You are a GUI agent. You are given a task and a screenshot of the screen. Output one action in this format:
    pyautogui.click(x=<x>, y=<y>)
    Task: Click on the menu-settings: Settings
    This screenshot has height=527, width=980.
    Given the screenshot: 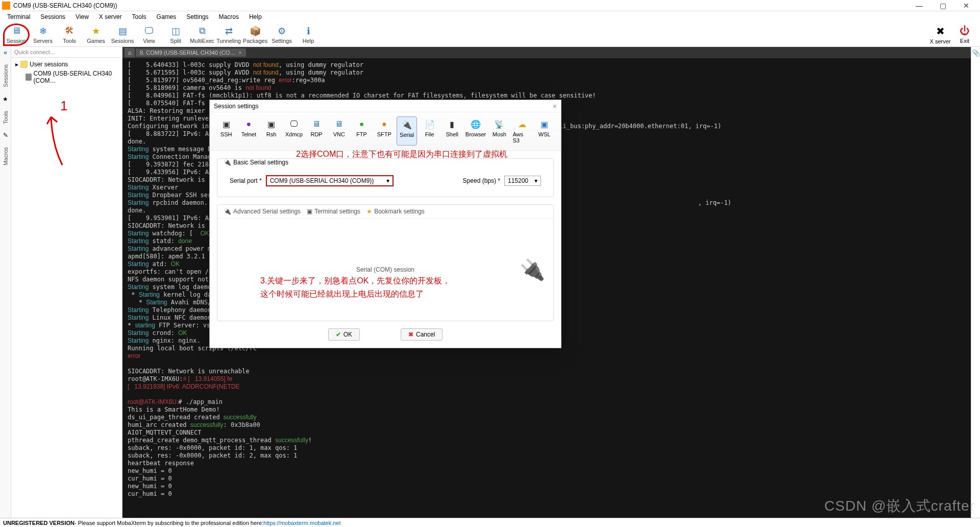 What is the action you would take?
    pyautogui.click(x=197, y=17)
    